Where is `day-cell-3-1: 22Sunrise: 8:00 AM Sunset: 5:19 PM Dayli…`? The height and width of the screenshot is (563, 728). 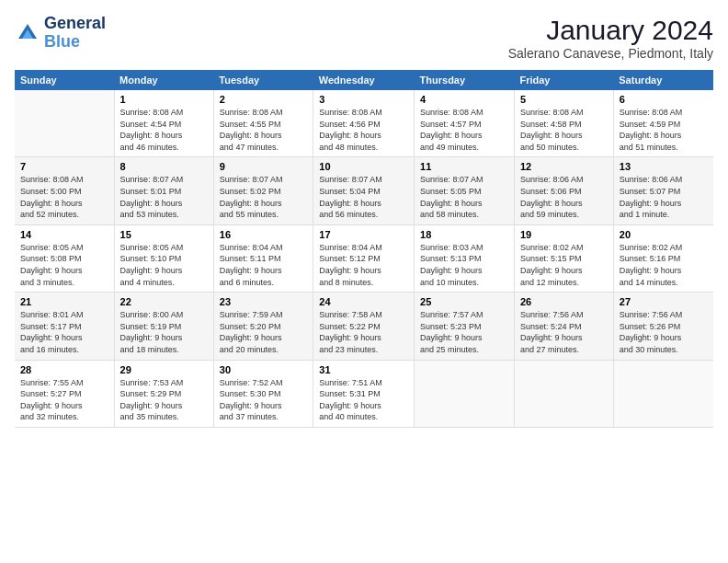 day-cell-3-1: 22Sunrise: 8:00 AM Sunset: 5:19 PM Dayli… is located at coordinates (164, 326).